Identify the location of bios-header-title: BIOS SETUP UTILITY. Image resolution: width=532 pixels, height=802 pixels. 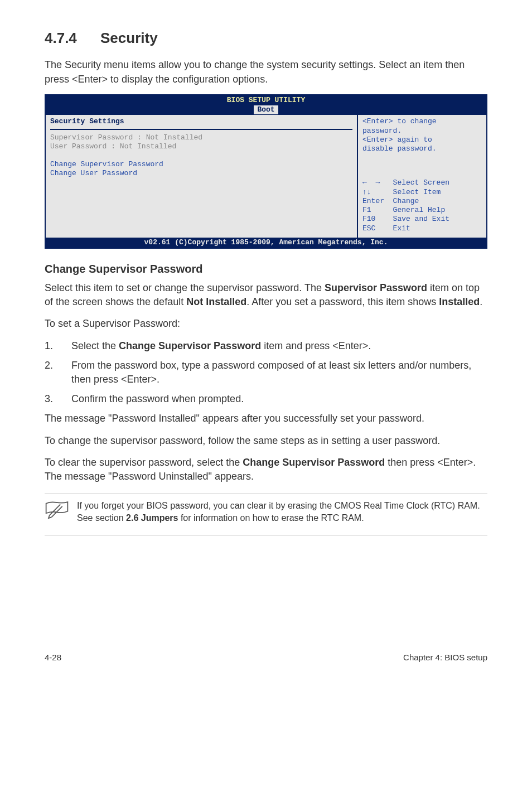
(266, 100).